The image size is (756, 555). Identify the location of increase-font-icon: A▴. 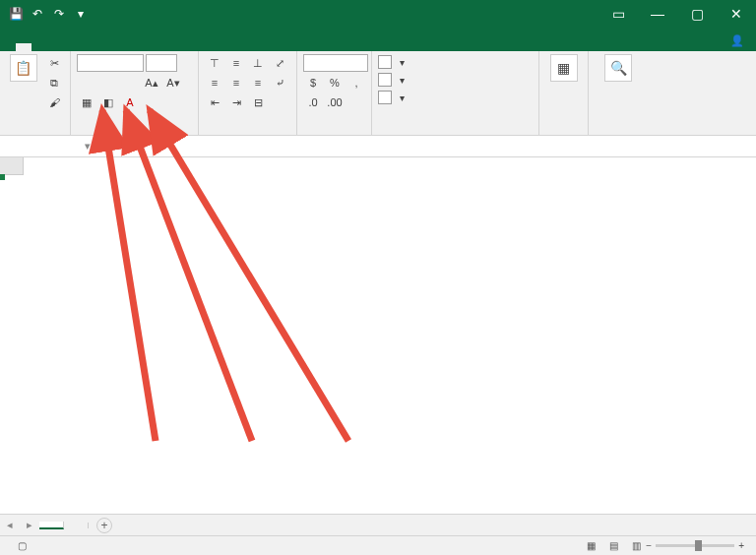
(152, 83).